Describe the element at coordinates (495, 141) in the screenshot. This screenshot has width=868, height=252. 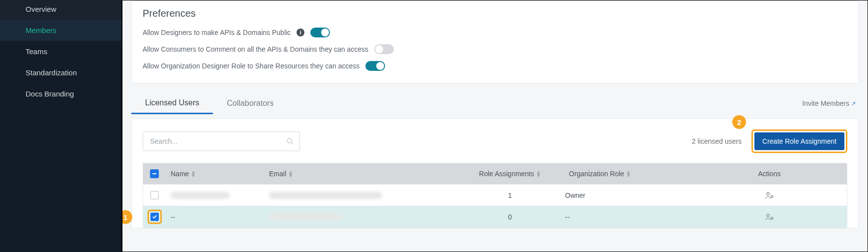
I see `users-toolbar: 2 licensed users Create Role Assignment …` at that location.